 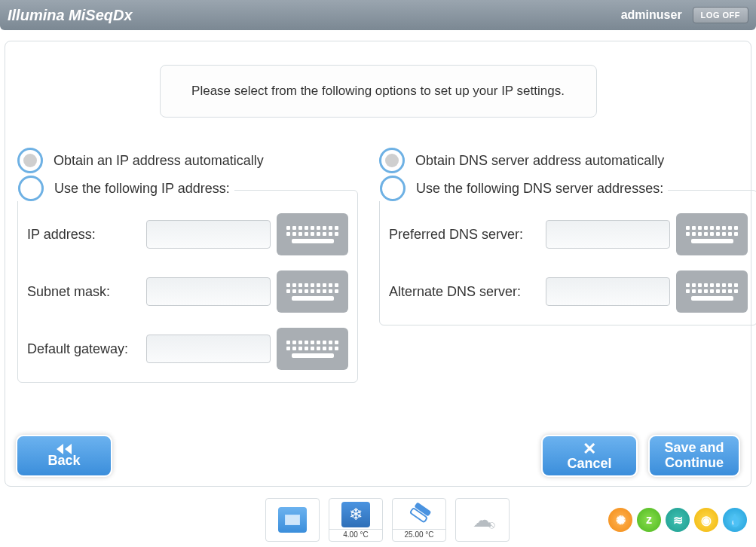 What do you see at coordinates (712, 292) in the screenshot?
I see `keyboard-button-alternate-dns` at bounding box center [712, 292].